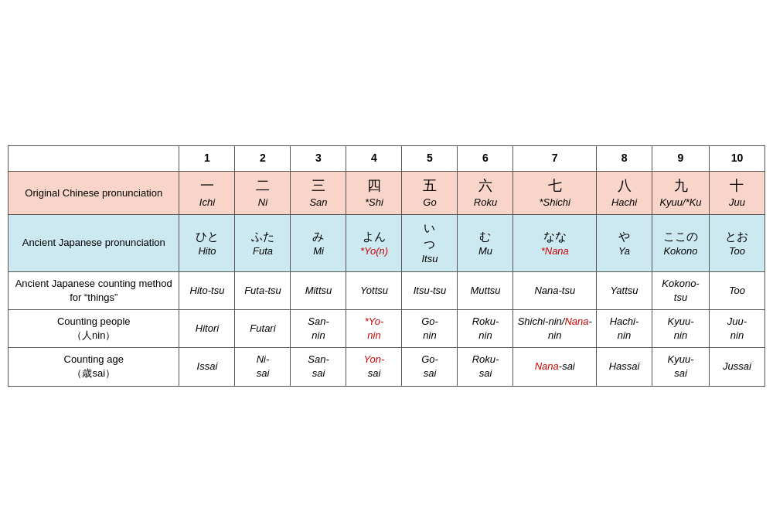 The width and height of the screenshot is (773, 532). Describe the element at coordinates (374, 243) in the screenshot. I see `cell-ancient-japanese-4: よん*Yo(n)` at that location.